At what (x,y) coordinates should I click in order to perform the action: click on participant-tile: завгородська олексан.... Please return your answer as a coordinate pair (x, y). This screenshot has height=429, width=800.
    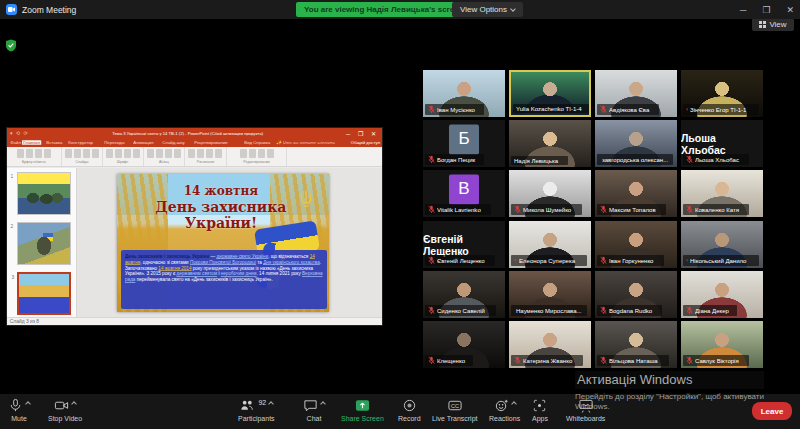
    Looking at the image, I should click on (636, 144).